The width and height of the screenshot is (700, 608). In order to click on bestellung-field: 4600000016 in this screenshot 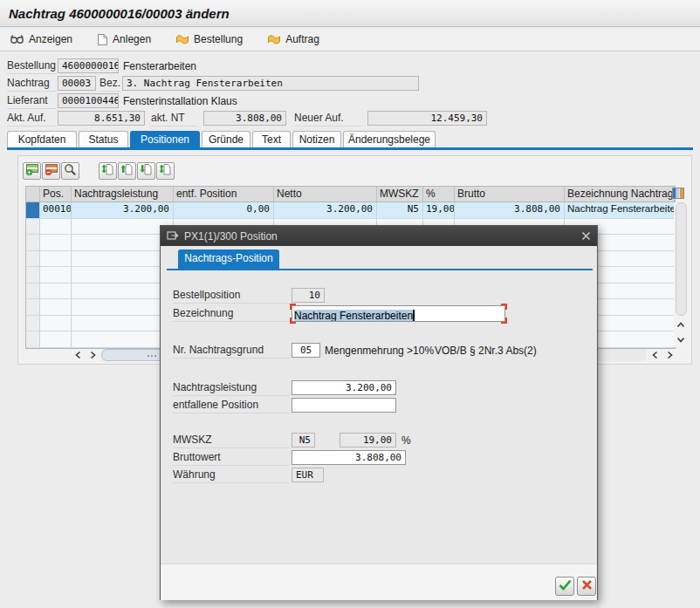, I will do `click(88, 66)`.